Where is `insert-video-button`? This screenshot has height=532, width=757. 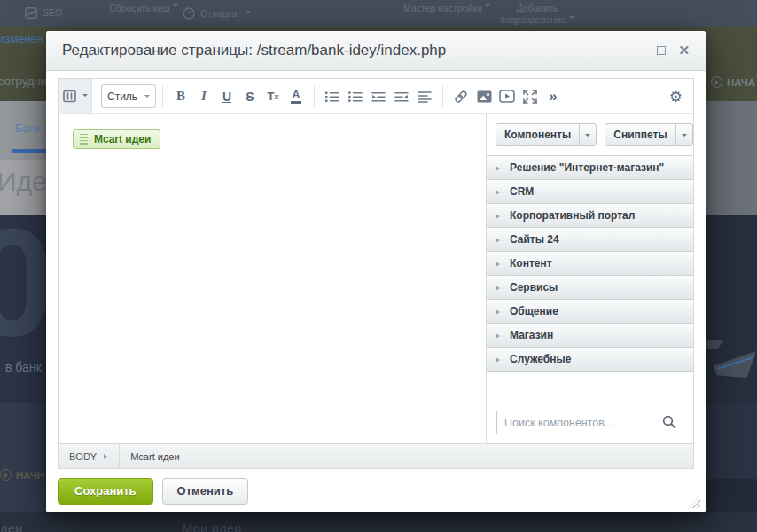
insert-video-button is located at coordinates (507, 97).